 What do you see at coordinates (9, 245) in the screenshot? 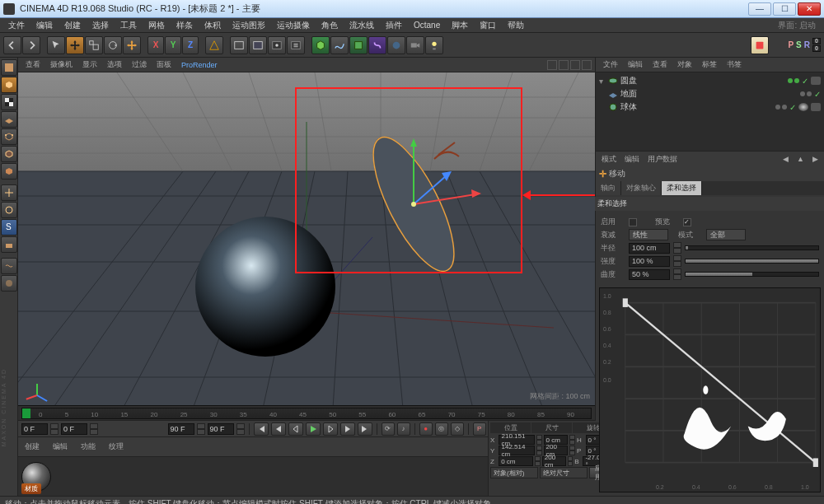
I see `workplane-snap-btn` at bounding box center [9, 245].